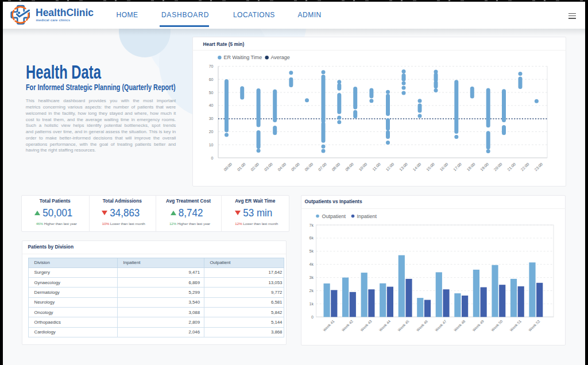 The image size is (588, 365). What do you see at coordinates (211, 118) in the screenshot?
I see `svg-text: 30` at bounding box center [211, 118].